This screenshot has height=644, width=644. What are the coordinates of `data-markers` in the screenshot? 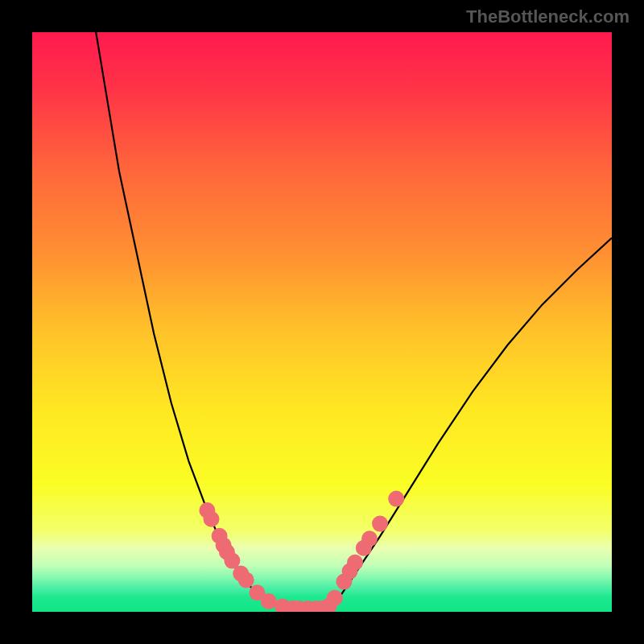 It's located at (301, 551).